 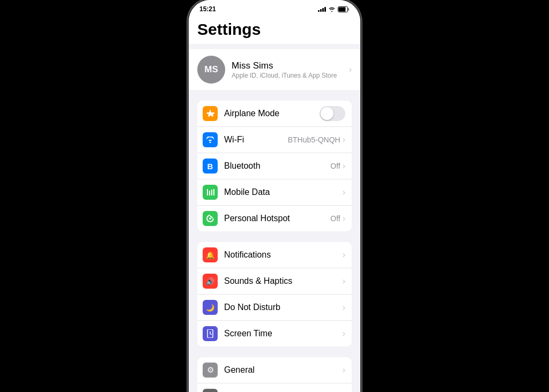 I want to click on wifi-chevron: ›, so click(x=344, y=140).